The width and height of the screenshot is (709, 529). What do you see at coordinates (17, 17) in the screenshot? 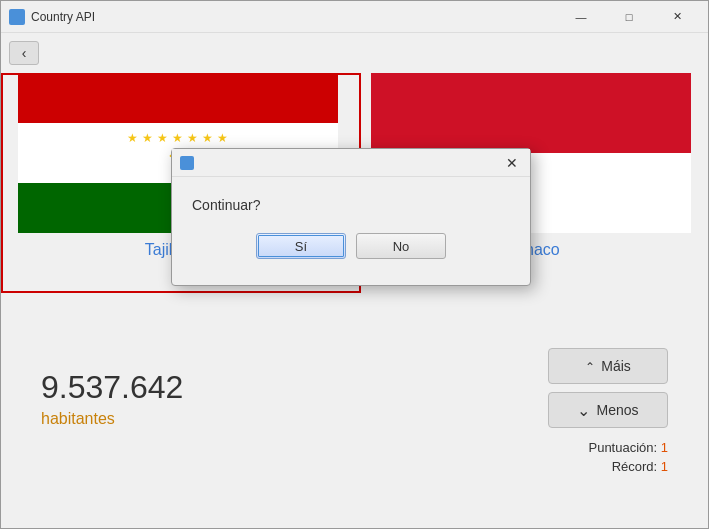
I see `app-icon` at bounding box center [17, 17].